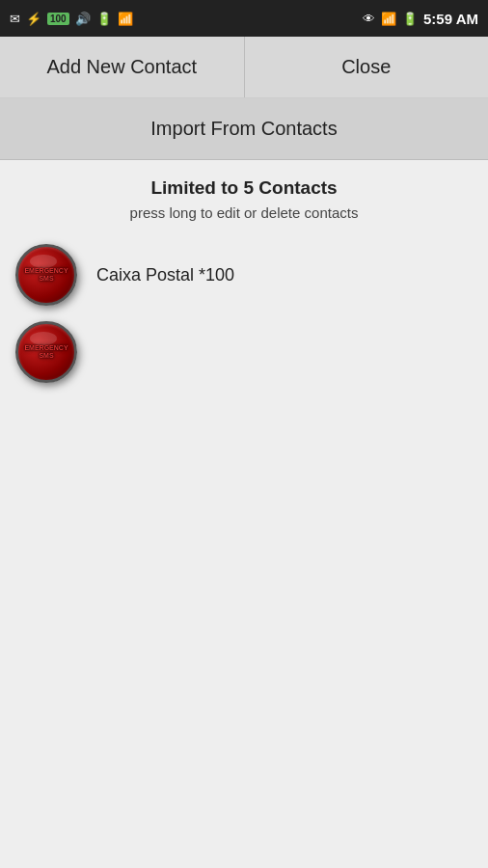  I want to click on contact-name-1: Caixa Postal, so click(145, 275).